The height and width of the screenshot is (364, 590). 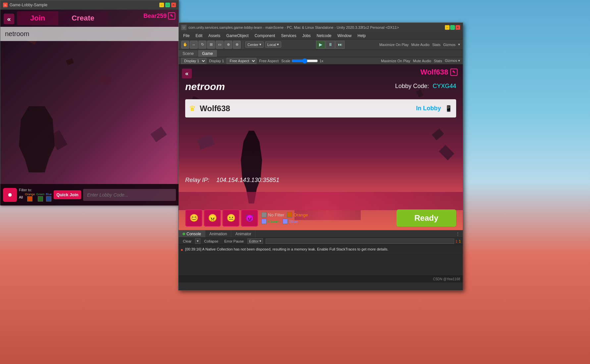 What do you see at coordinates (130, 195) in the screenshot?
I see `lobby-code-input-left` at bounding box center [130, 195].